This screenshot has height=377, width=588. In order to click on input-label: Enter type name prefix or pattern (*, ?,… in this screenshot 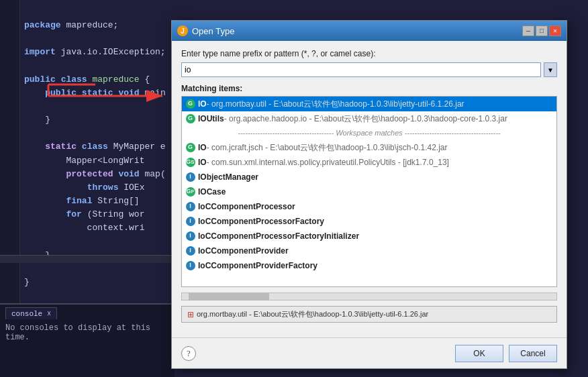, I will do `click(369, 54)`.